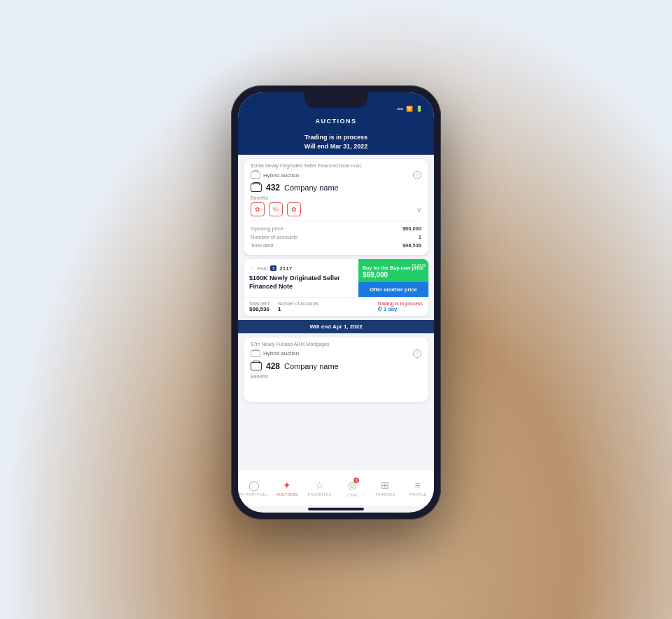 The image size is (672, 619). I want to click on battery-icon: 🔋, so click(419, 109).